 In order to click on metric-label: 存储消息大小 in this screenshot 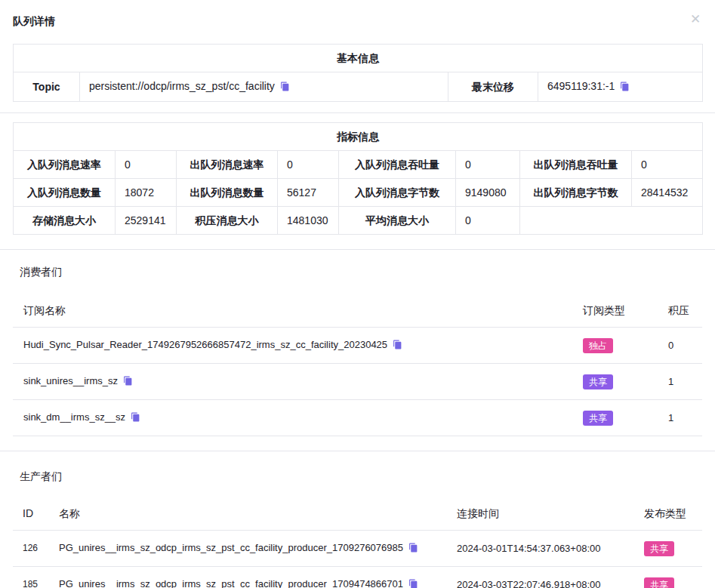, I will do `click(65, 220)`.